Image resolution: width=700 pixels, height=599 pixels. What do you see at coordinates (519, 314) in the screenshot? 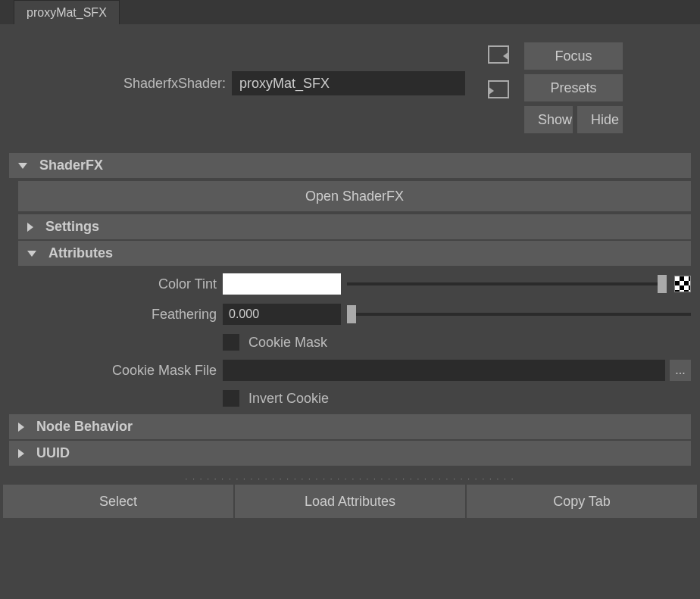
I see `feathering-slider` at bounding box center [519, 314].